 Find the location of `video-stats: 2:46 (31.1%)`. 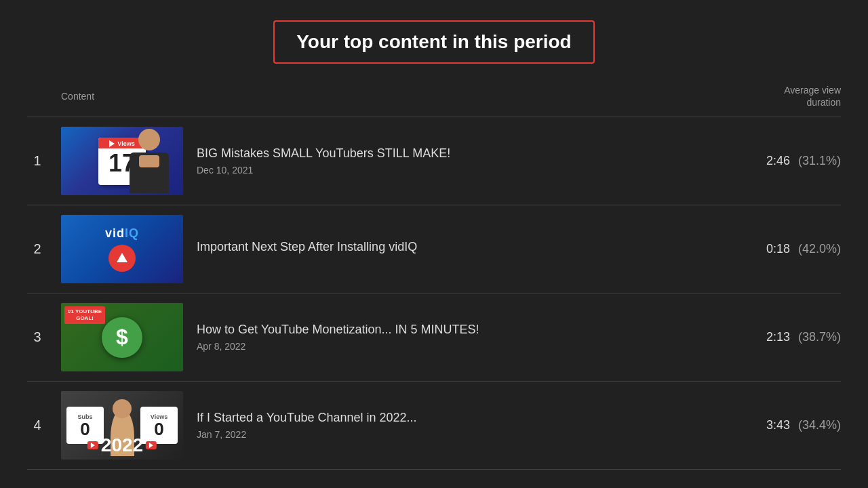

video-stats: 2:46 (31.1%) is located at coordinates (804, 161).